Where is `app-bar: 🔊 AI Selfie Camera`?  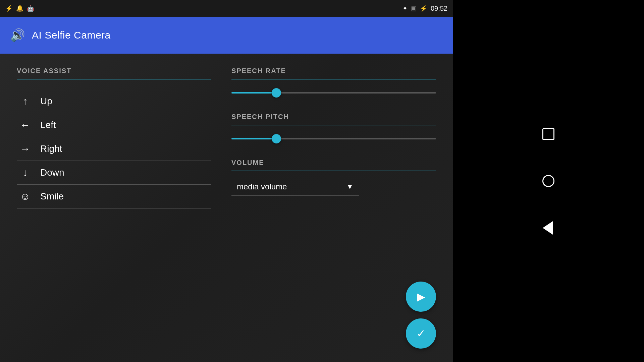 app-bar: 🔊 AI Selfie Camera is located at coordinates (226, 35).